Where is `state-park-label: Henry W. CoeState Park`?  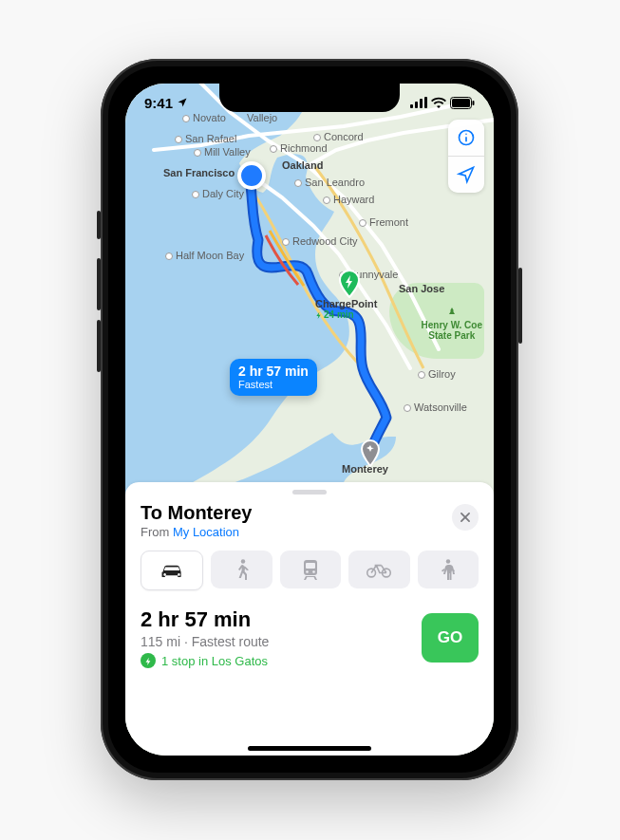 state-park-label: Henry W. CoeState Park is located at coordinates (452, 324).